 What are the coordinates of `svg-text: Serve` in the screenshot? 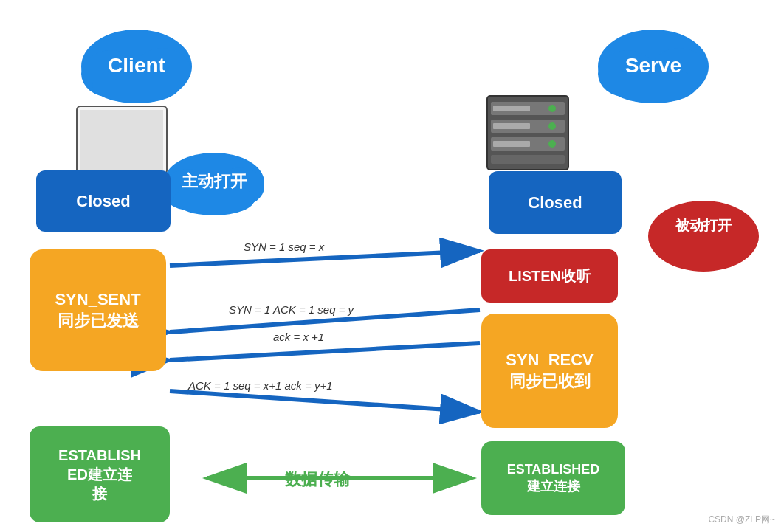 It's located at (653, 65).